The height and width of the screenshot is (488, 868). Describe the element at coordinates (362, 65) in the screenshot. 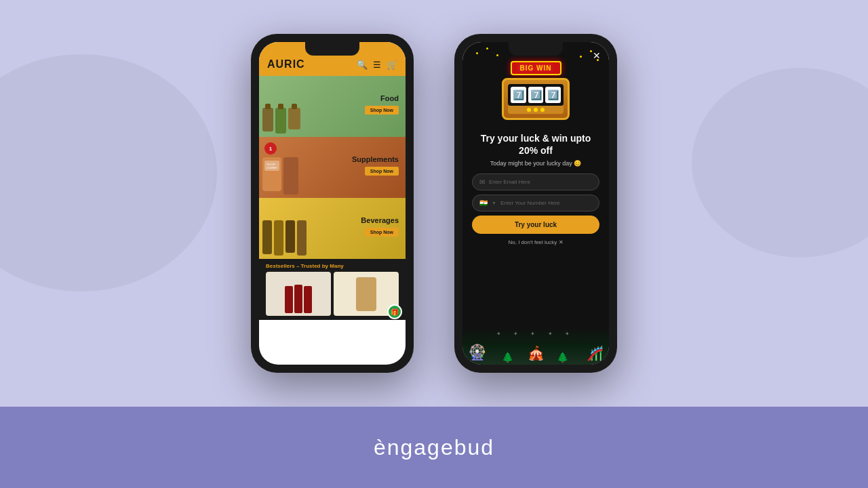

I see `search-icon: 🔍` at that location.